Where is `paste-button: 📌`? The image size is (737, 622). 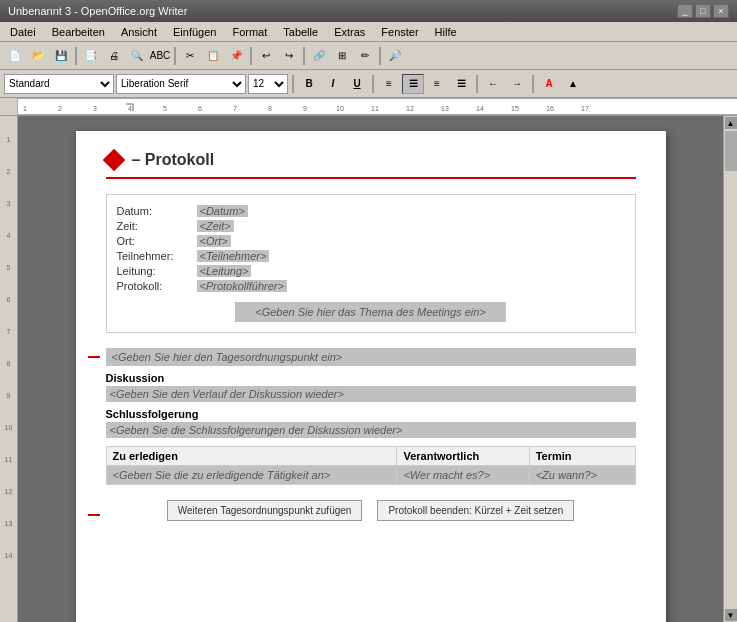
paste-button: 📌 is located at coordinates (236, 56).